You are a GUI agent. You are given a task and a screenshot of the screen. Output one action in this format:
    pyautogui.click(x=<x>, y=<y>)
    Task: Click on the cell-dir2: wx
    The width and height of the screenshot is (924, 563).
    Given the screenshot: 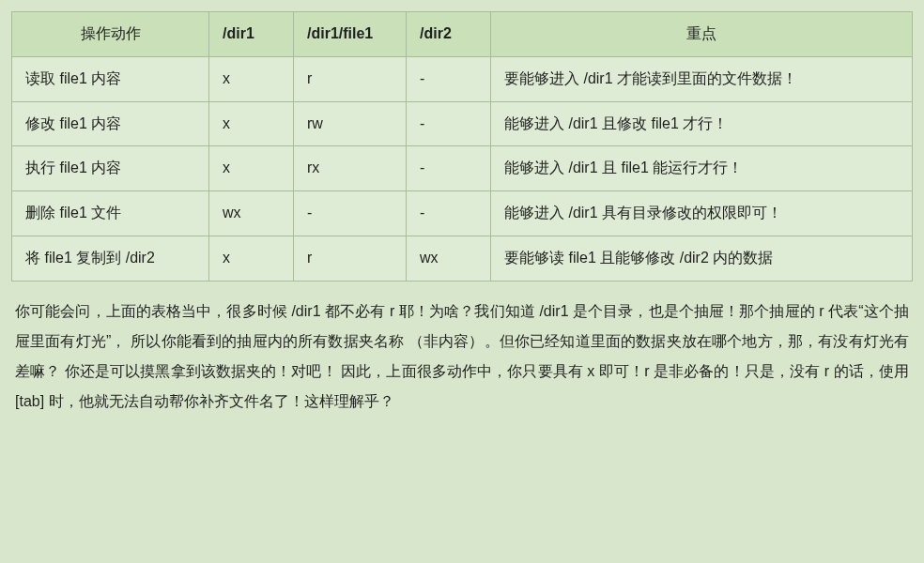 What is the action you would take?
    pyautogui.click(x=449, y=258)
    